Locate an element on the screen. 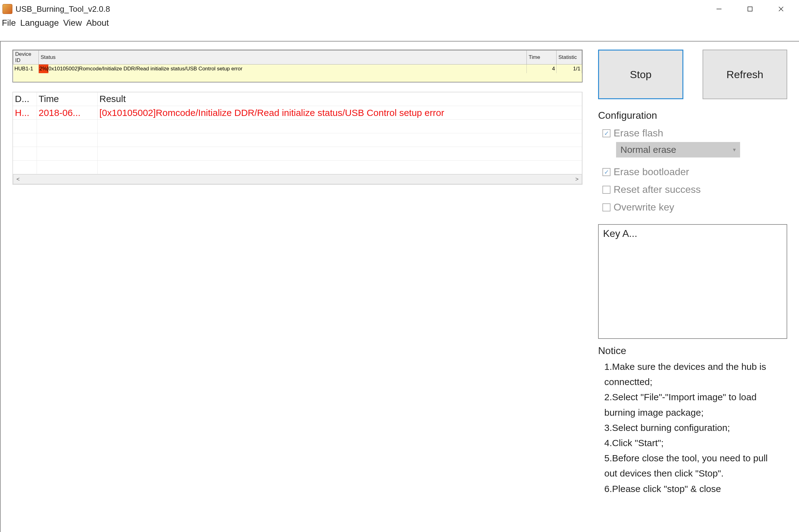 This screenshot has height=532, width=799. col-header-status: Status is located at coordinates (283, 58).